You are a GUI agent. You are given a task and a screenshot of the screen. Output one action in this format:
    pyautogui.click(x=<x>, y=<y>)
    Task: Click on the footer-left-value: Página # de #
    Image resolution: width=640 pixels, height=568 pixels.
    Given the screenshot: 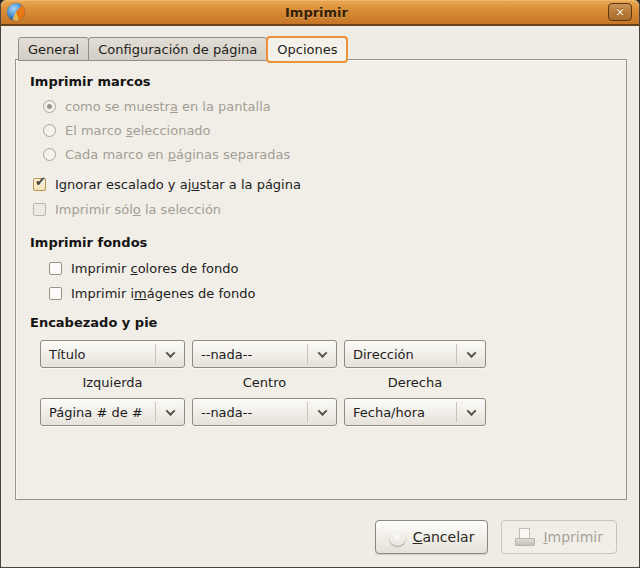 What is the action you would take?
    pyautogui.click(x=98, y=412)
    